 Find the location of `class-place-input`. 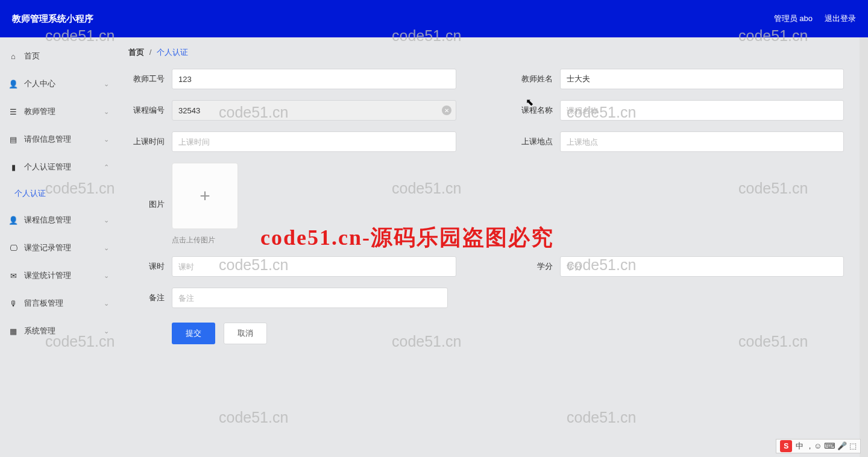

class-place-input is located at coordinates (702, 142).